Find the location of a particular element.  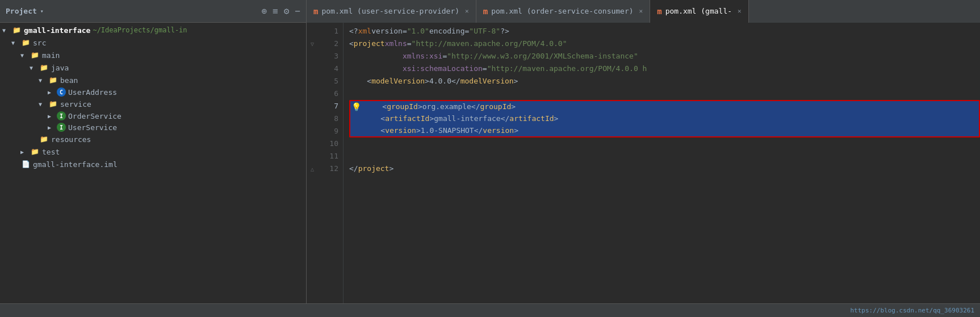

code-line-9: <version>1.0-SNAPSHOT</version> is located at coordinates (664, 131).